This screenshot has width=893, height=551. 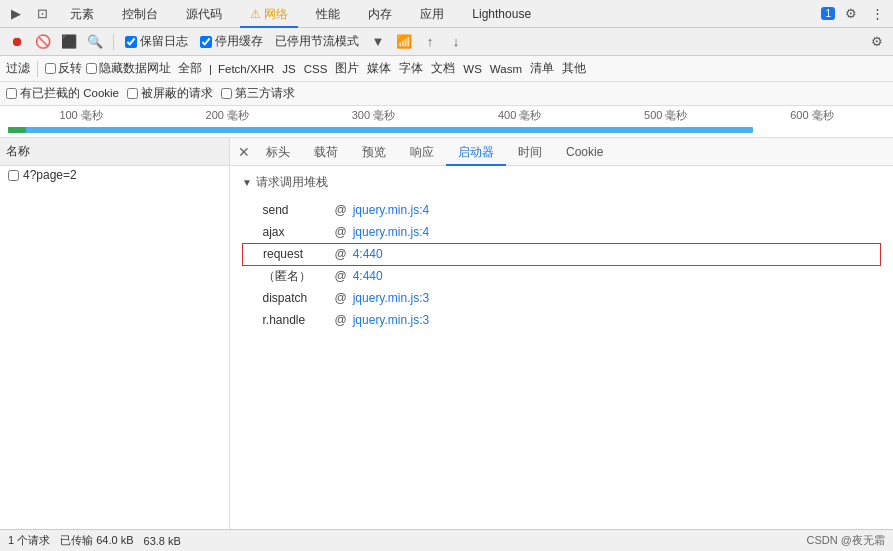 What do you see at coordinates (854, 14) in the screenshot?
I see `top-right-actions: 1 ⚙ ⋮` at bounding box center [854, 14].